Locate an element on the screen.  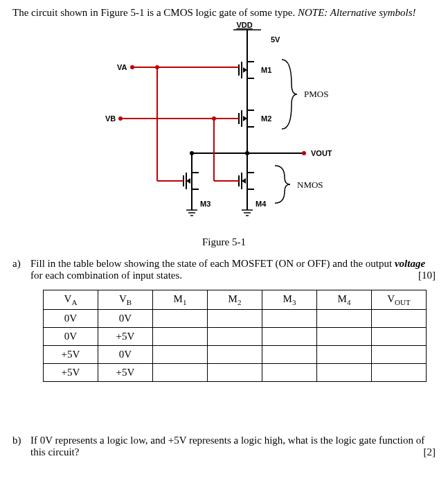
label-pmos: PMOS is located at coordinates (316, 94).